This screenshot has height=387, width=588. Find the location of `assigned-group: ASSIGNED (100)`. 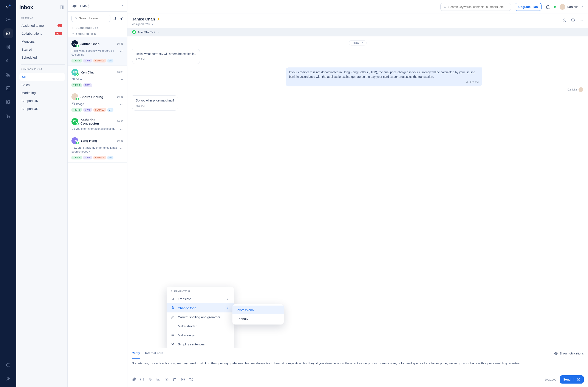

assigned-group: ASSIGNED (100) is located at coordinates (97, 34).